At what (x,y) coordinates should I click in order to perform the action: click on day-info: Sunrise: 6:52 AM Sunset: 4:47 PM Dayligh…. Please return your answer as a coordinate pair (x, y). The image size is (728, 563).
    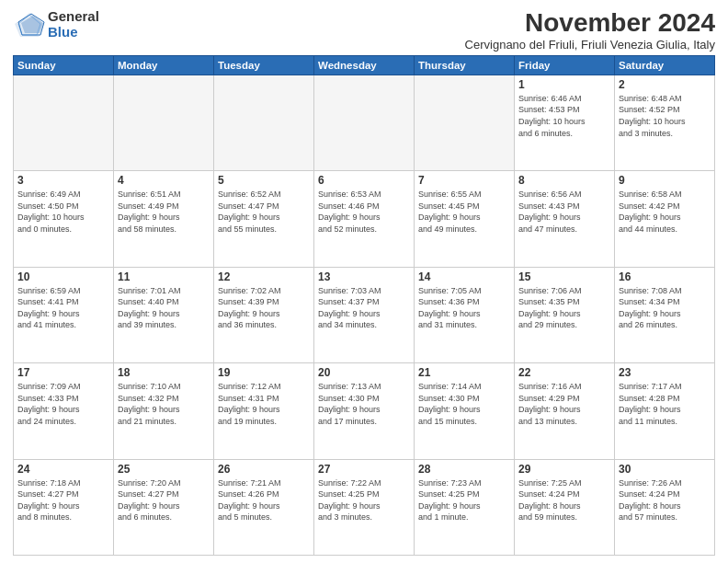
    Looking at the image, I should click on (264, 212).